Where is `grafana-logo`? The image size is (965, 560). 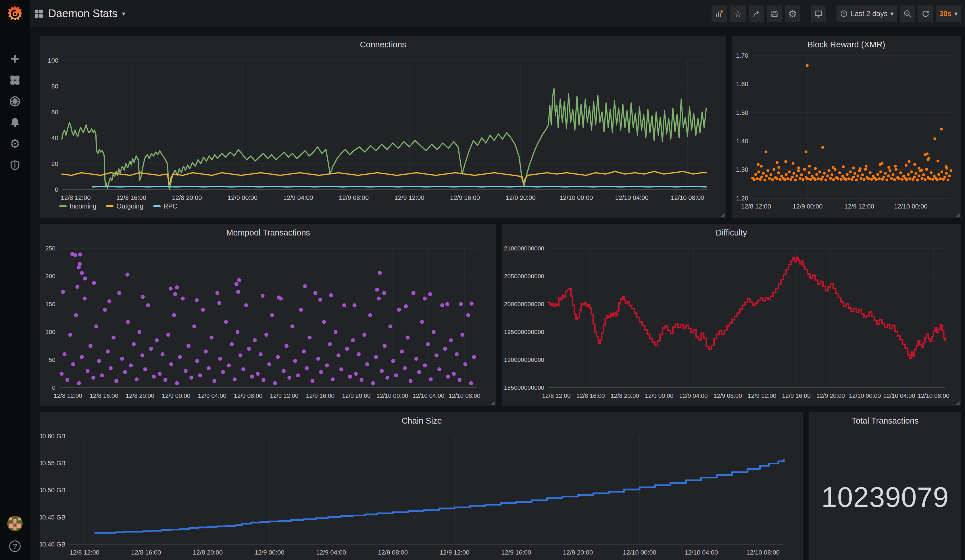
grafana-logo is located at coordinates (15, 14).